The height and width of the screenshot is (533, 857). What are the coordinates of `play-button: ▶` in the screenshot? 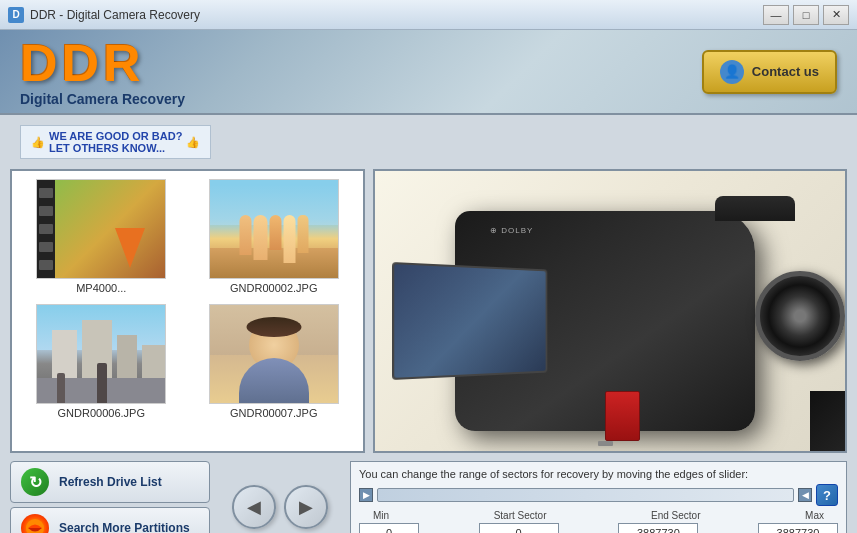 It's located at (306, 507).